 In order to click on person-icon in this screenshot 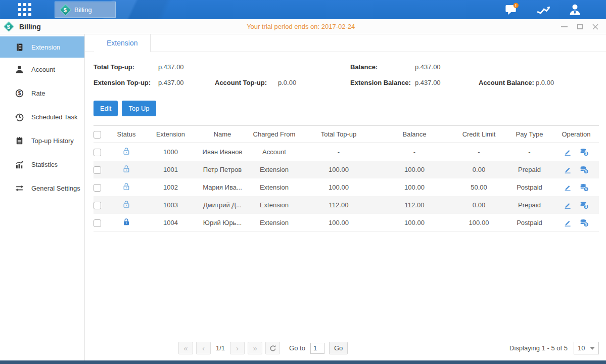, I will do `click(19, 70)`.